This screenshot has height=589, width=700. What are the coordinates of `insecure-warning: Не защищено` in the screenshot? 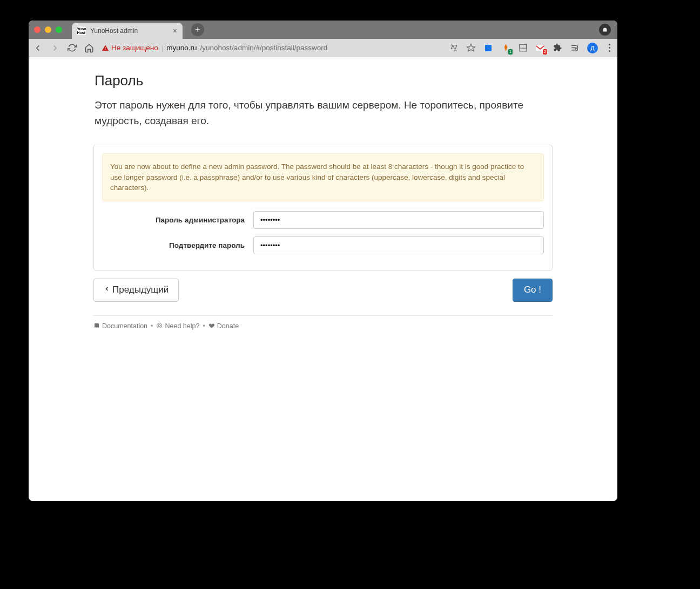 It's located at (130, 48).